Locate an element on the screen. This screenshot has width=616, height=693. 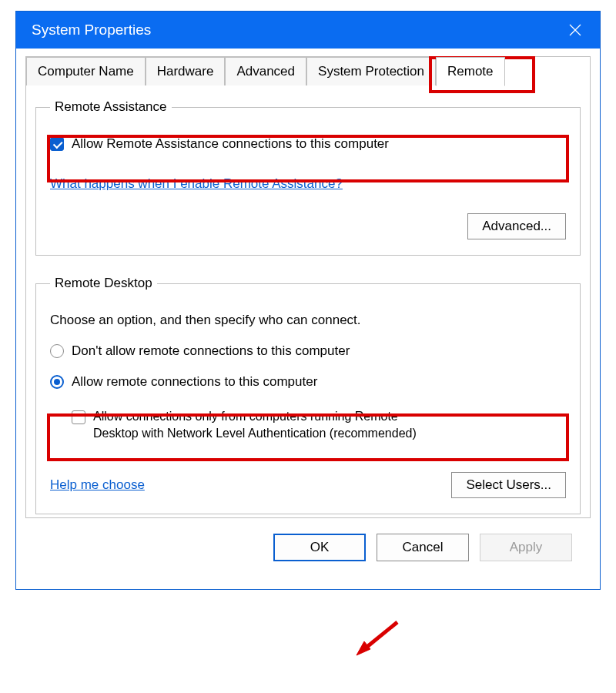
tab-bar: Computer Name Hardware Advanced System P… is located at coordinates (308, 71).